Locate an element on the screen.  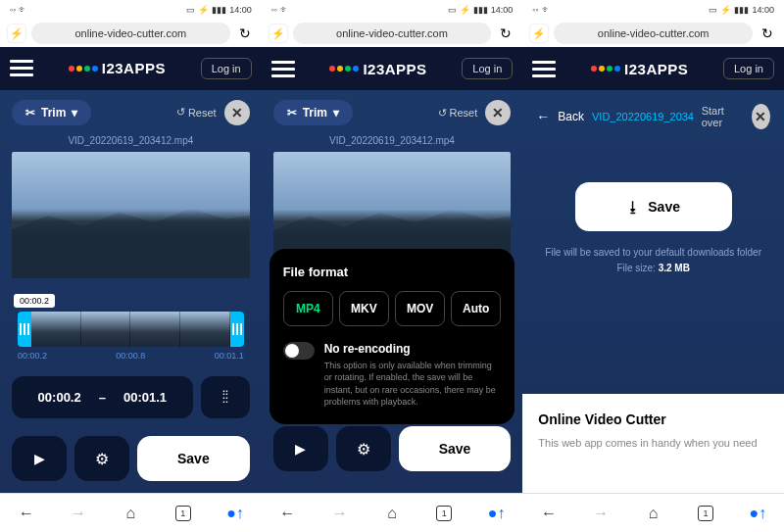
toggle-description: This option is only available when trimm… is located at coordinates (414, 384).